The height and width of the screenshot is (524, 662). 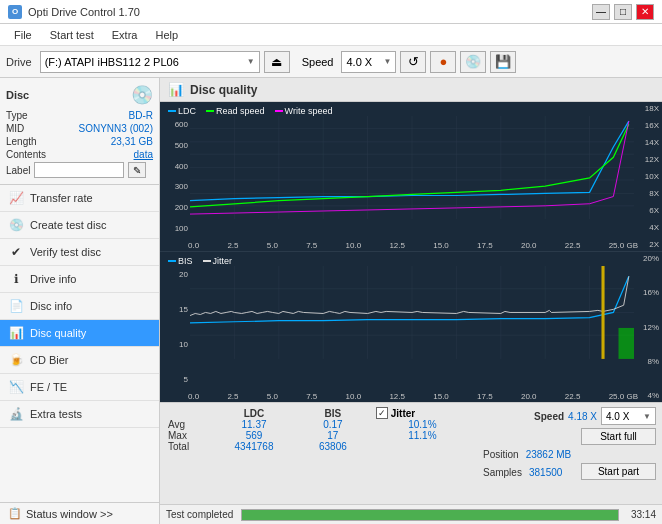 I want to click on max-jitter: 11.1%, so click(x=422, y=436).